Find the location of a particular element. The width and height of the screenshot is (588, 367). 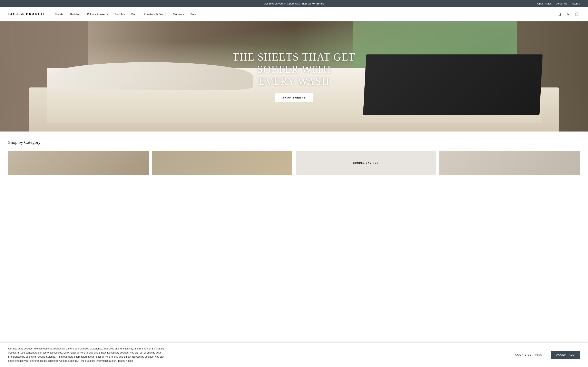

category-card-bedding is located at coordinates (222, 163).